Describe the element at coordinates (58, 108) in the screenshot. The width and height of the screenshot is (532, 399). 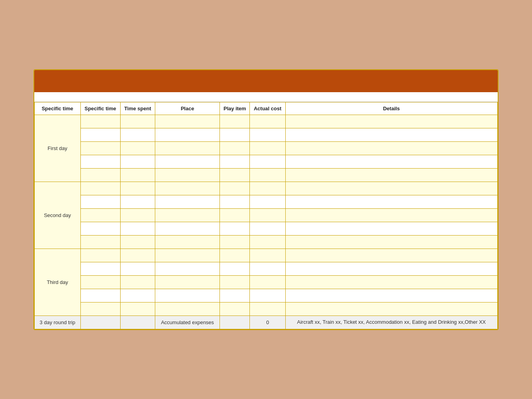
I see `col-specific-time-1: Specific time` at that location.